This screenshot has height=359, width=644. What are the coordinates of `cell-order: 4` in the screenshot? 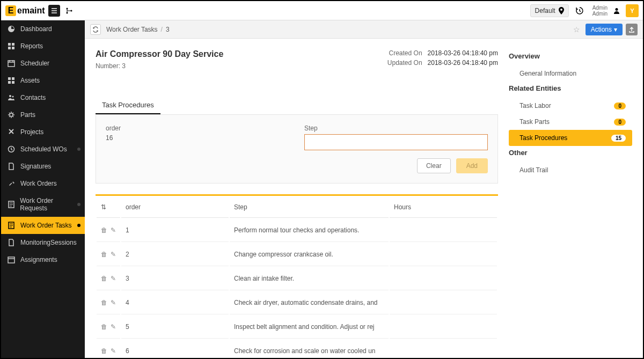 It's located at (175, 303).